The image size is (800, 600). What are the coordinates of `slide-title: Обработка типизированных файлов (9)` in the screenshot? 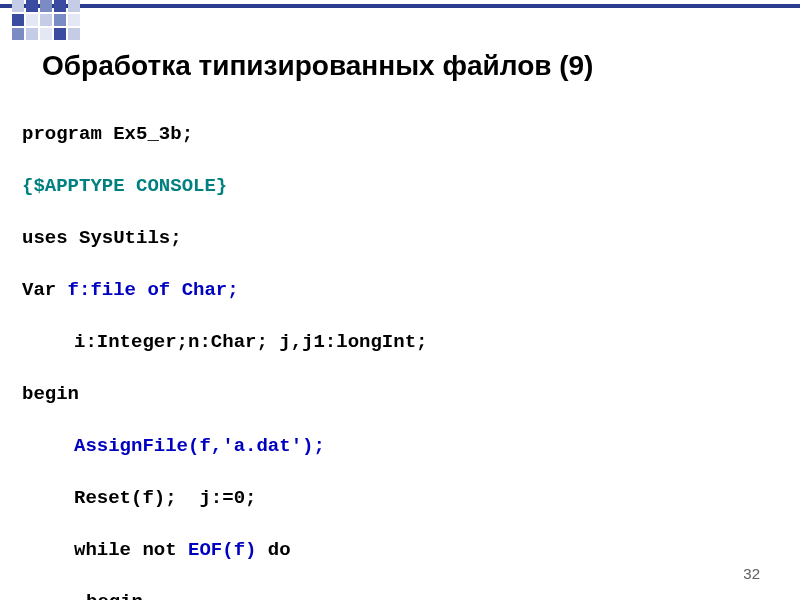 It's located at (318, 66).